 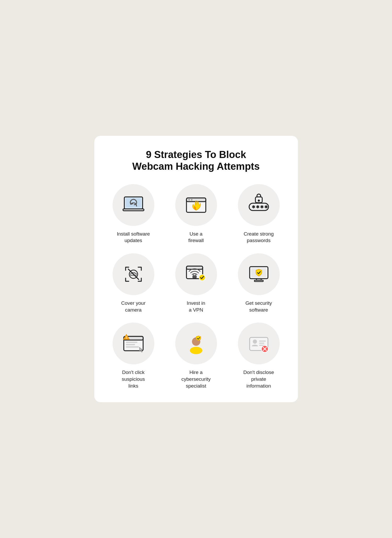 I want to click on label-firewall: Use afirewall, so click(x=196, y=237).